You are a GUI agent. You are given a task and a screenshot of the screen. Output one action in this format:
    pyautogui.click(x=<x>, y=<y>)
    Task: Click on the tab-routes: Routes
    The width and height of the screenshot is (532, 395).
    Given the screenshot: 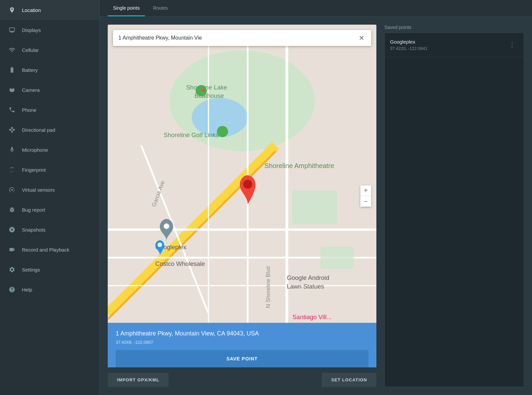 What is the action you would take?
    pyautogui.click(x=160, y=8)
    